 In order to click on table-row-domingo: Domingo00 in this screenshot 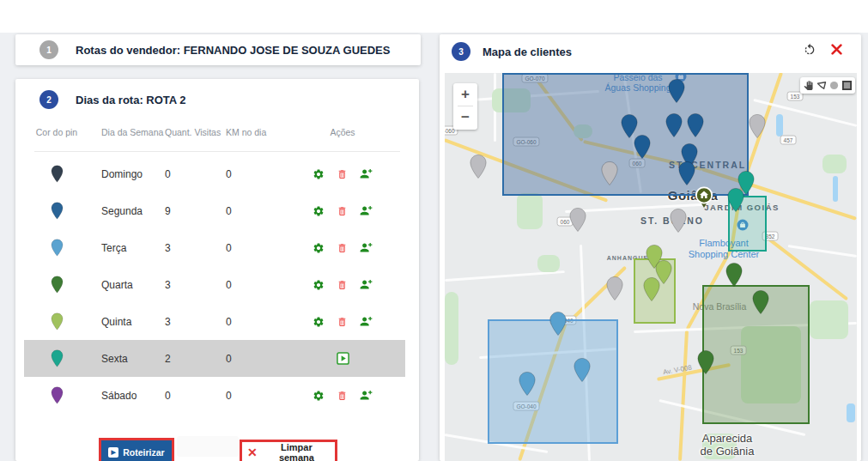, I will do `click(217, 173)`.